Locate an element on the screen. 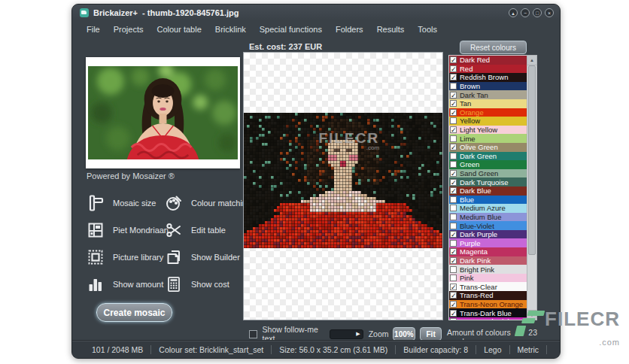 Image resolution: width=629 pixels, height=364 pixels. color-row-pink: Pink is located at coordinates (488, 278).